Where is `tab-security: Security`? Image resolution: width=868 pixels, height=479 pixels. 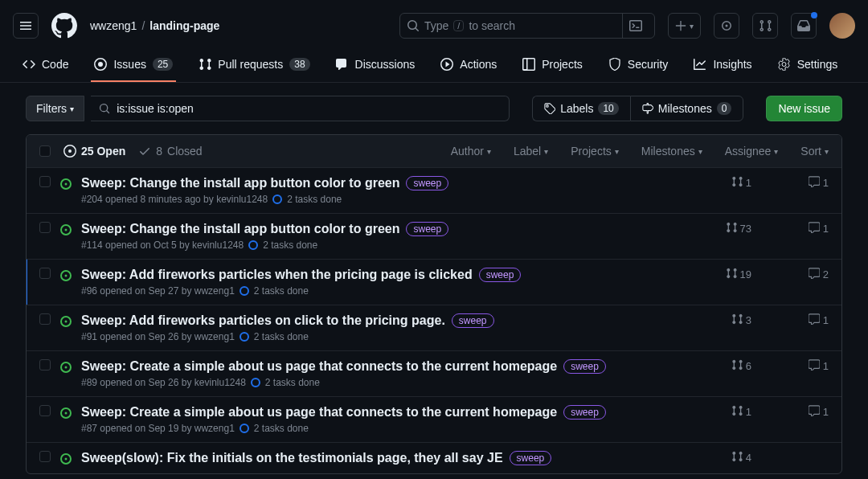
tab-security: Security is located at coordinates (638, 67).